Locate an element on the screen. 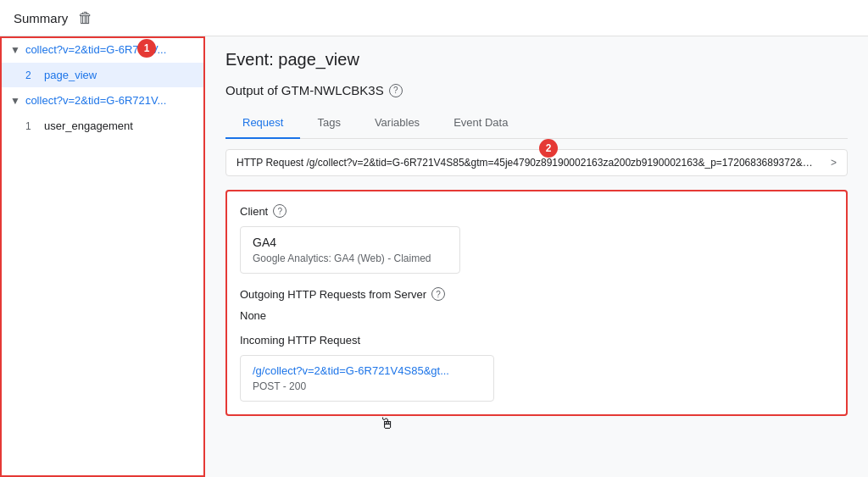 This screenshot has width=868, height=477. incoming-section: Incoming HTTP Request /g/collect?v=2&tid… is located at coordinates (537, 368).